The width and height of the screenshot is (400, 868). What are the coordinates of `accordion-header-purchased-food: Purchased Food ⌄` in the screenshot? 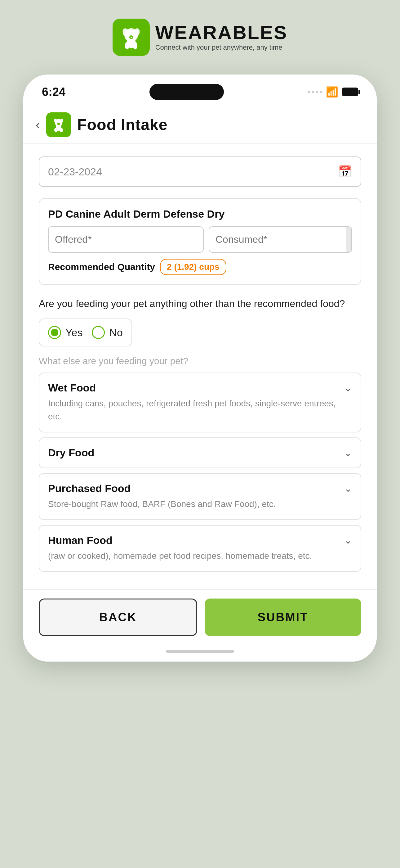 It's located at (200, 489).